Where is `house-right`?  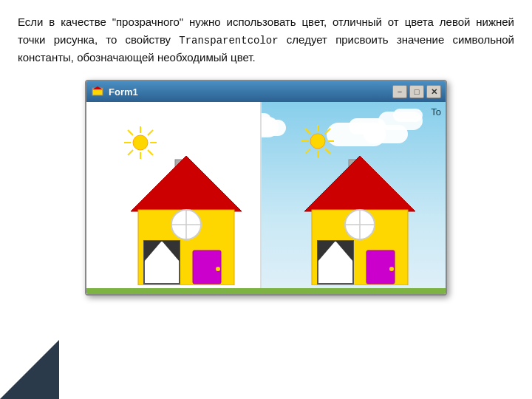 house-right is located at coordinates (360, 220).